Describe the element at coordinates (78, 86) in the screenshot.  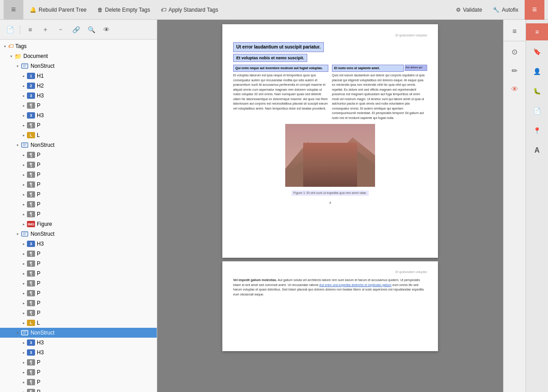
I see `tree-h2: 2 H2` at that location.